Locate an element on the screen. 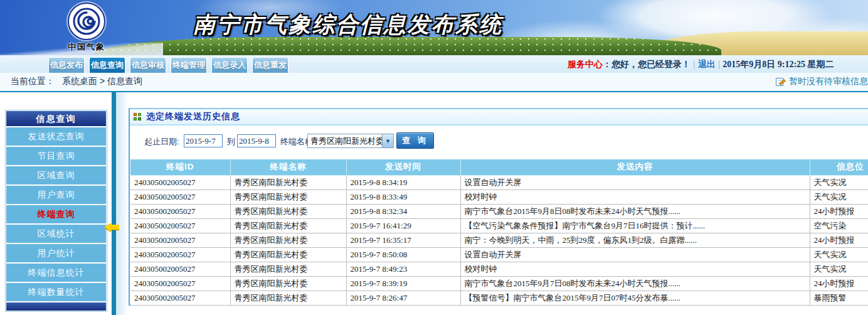 The width and height of the screenshot is (868, 315). cell-send-time: 2015-9-7 8:49:23 is located at coordinates (403, 269).